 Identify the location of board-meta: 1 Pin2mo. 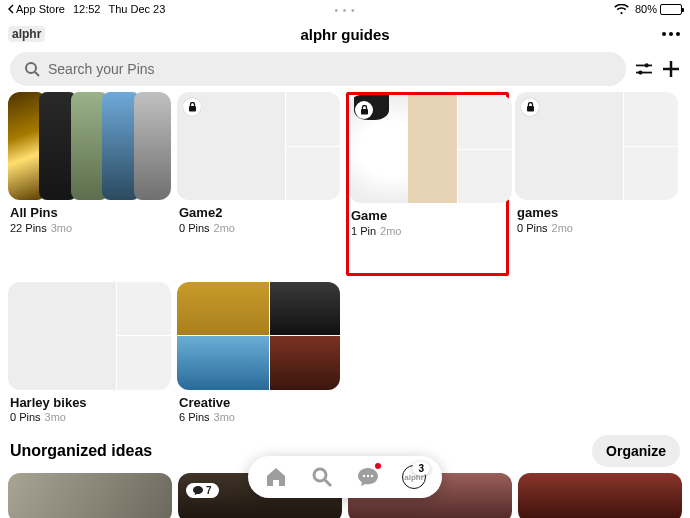
(428, 231).